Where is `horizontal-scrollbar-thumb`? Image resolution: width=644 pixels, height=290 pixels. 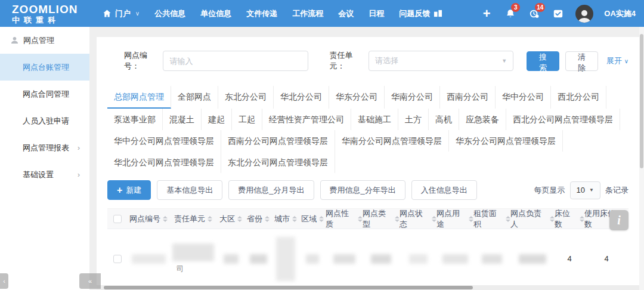 horizontal-scrollbar-thumb is located at coordinates (289, 288).